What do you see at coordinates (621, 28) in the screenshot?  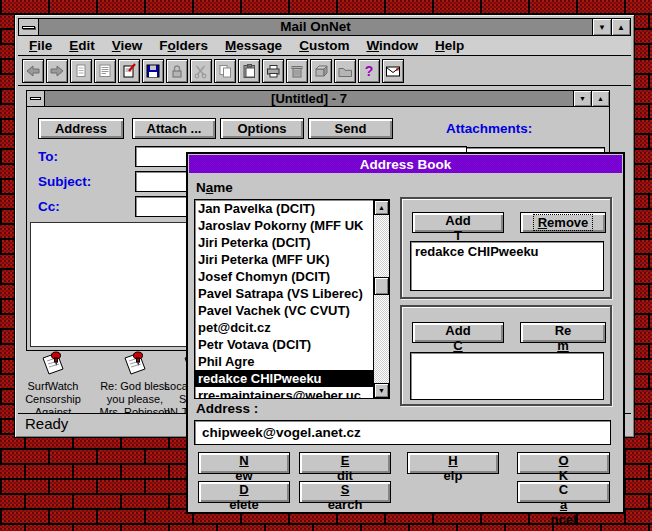 I see `maximize-arrow-icon: ▲` at bounding box center [621, 28].